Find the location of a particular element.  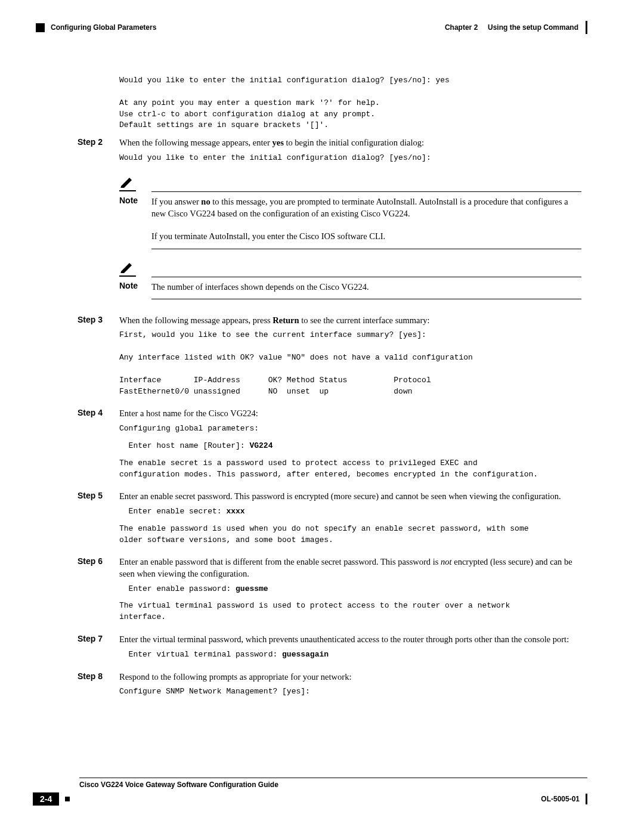

terminal-output: Enter enable secret: xxxx is located at coordinates (351, 512).